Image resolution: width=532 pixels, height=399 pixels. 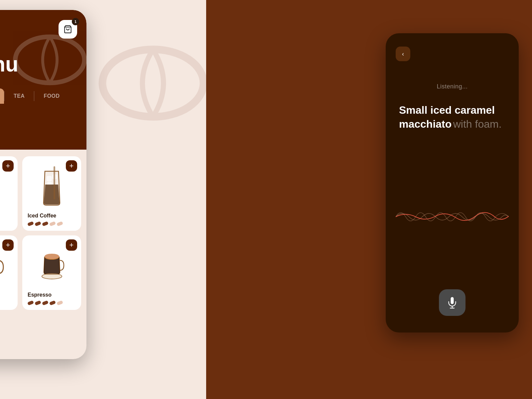 What do you see at coordinates (452, 303) in the screenshot?
I see `mic-icon` at bounding box center [452, 303].